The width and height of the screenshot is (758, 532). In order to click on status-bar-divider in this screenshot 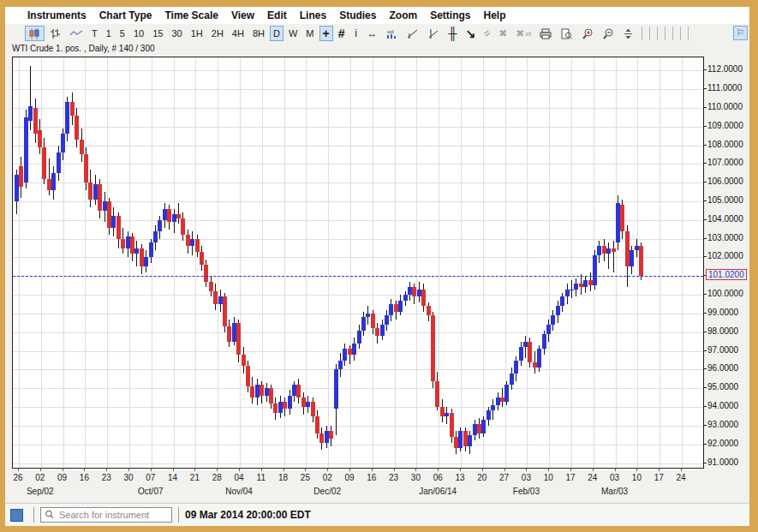, I will do `click(34, 515)`.